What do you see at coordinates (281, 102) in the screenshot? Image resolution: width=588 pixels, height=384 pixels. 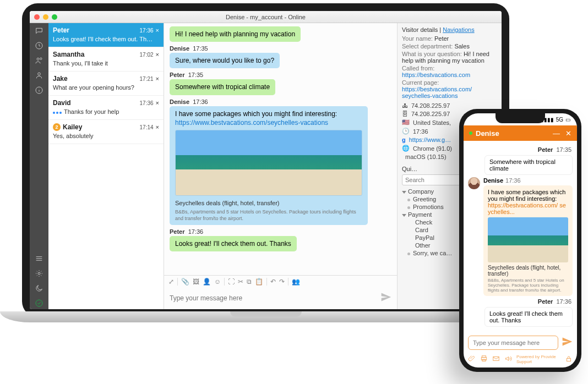 I see `message-meta: Denise 17:36` at bounding box center [281, 102].